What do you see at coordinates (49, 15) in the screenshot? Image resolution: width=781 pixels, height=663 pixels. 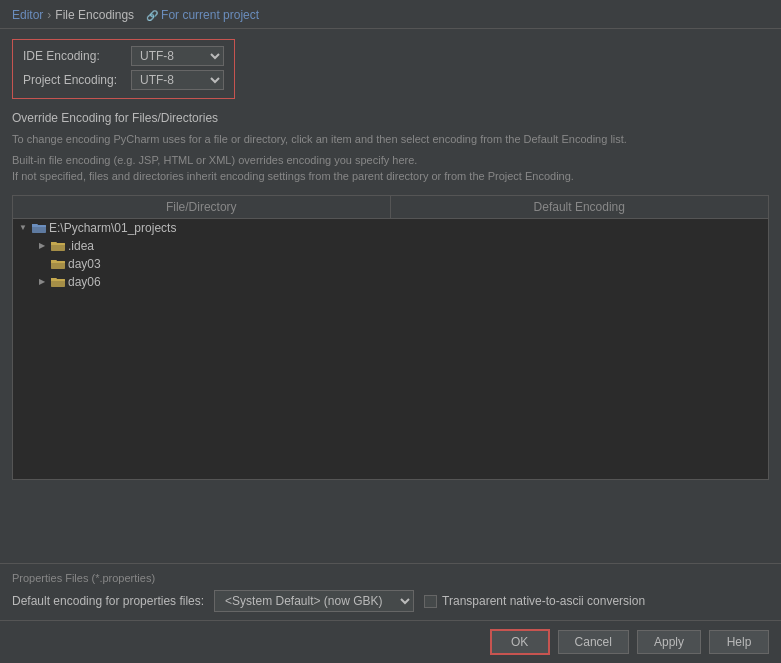 I see `breadcrumb-sep: ›` at bounding box center [49, 15].